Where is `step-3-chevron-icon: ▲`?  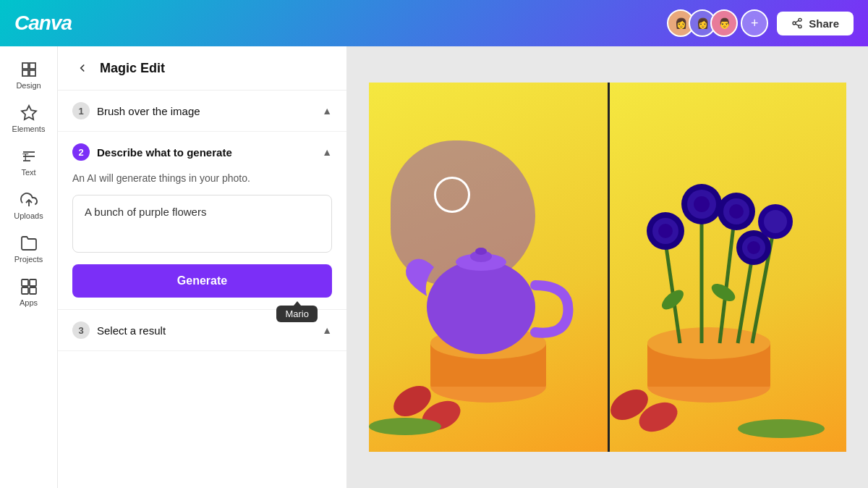 step-3-chevron-icon: ▲ is located at coordinates (327, 330).